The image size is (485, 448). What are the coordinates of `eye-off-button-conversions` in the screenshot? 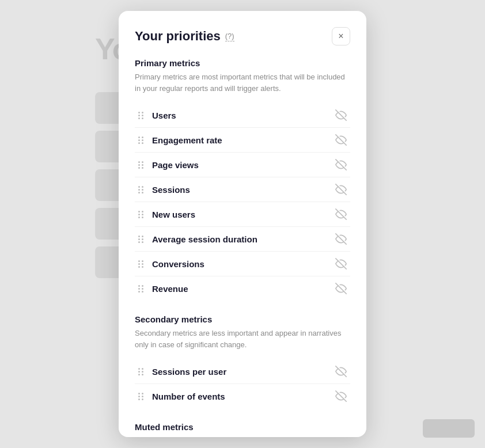 It's located at (342, 264).